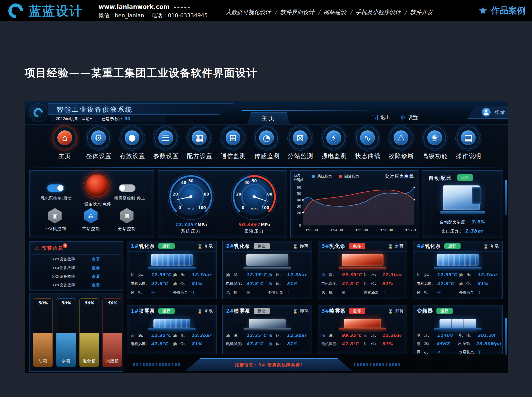 This screenshot has height=397, width=532. Describe the element at coordinates (463, 199) in the screenshot. I see `ratio-machine-image` at that location.